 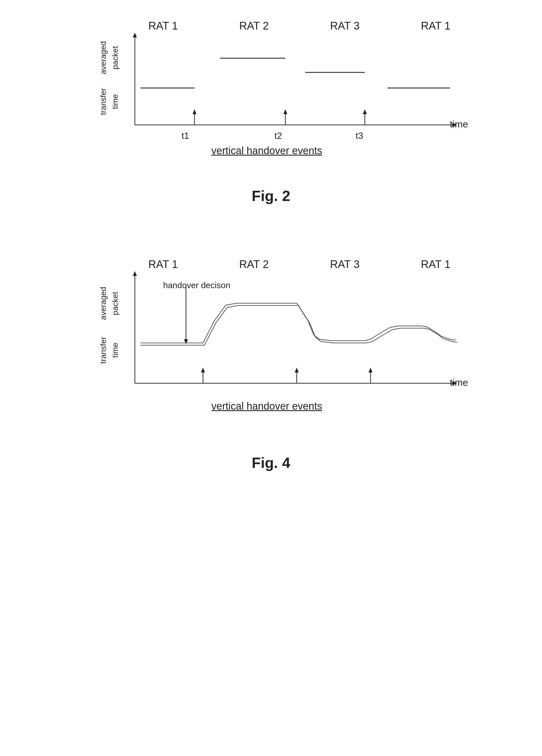 I want to click on chart-svg-fig4, so click(x=283, y=335).